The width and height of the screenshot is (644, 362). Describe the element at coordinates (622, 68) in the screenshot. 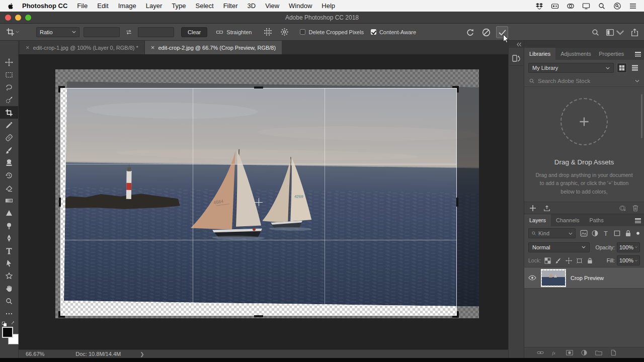

I see `grid-view-icon` at that location.